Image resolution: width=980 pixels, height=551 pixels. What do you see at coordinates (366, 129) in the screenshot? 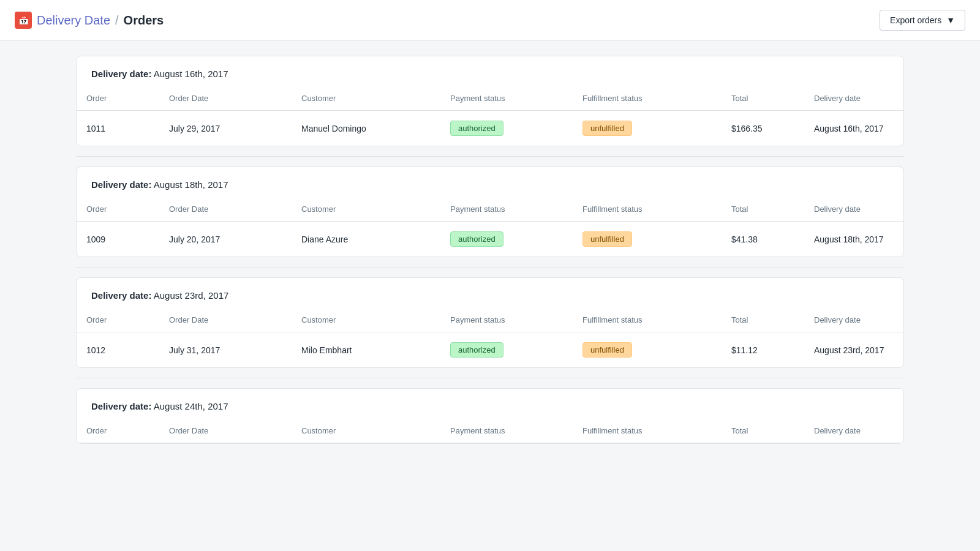
I see `cell-customer: Manuel Domingo` at bounding box center [366, 129].